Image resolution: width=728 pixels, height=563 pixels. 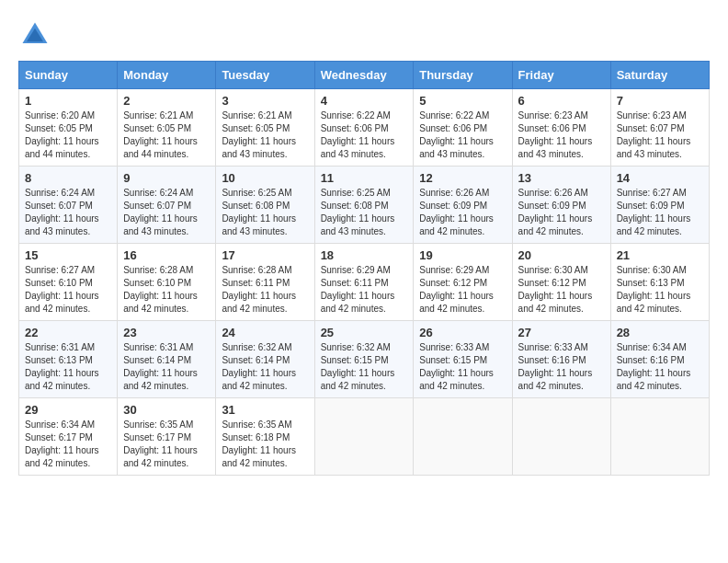 I want to click on calendar-header-monday: Monday, so click(x=167, y=75).